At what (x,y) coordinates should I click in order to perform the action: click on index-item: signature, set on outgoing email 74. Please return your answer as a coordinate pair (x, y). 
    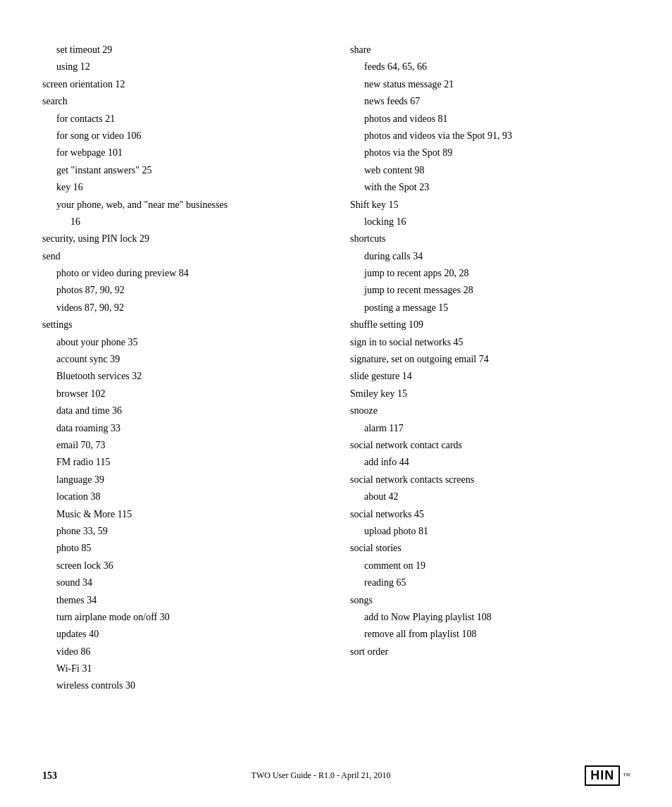
    Looking at the image, I should click on (490, 359).